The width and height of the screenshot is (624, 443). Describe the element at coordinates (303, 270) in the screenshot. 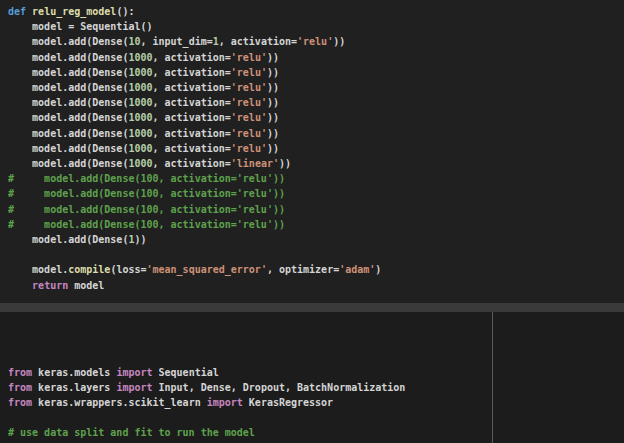

I see `code-token-plain: , optimizer=` at that location.